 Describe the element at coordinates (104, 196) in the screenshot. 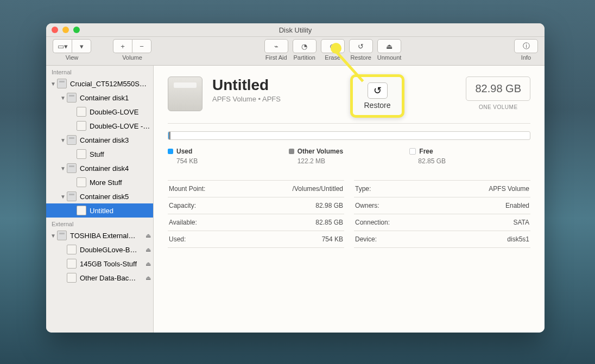

I see `sidebar-item-label: Container disk5` at that location.